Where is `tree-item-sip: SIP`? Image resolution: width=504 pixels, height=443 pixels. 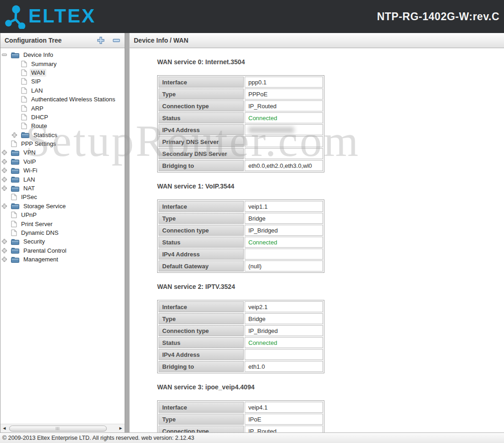
tree-item-sip: SIP is located at coordinates (62, 82).